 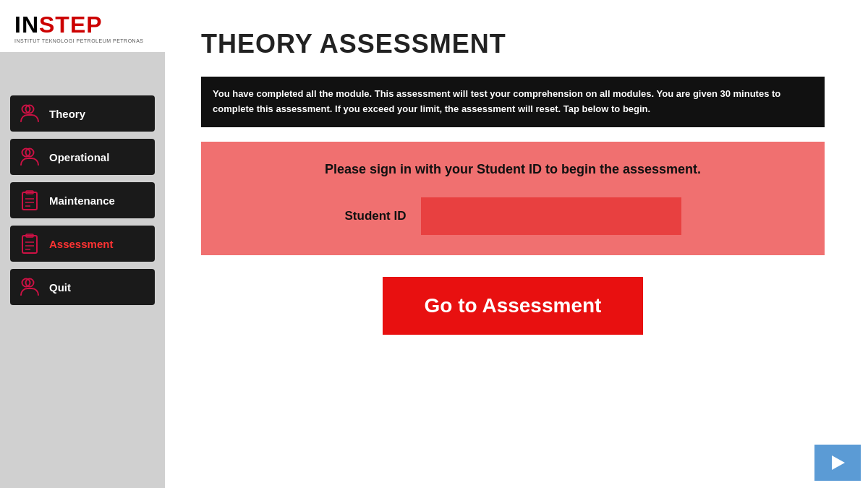 I want to click on logo: INSTEP, so click(x=59, y=25).